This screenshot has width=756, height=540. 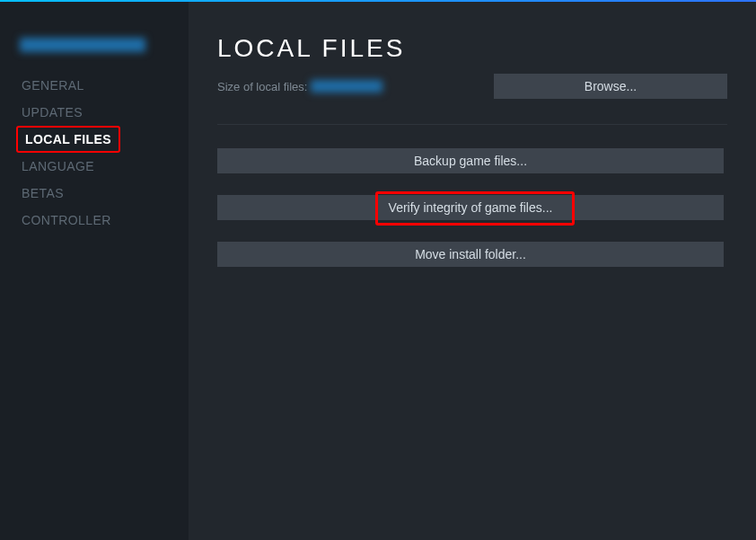 What do you see at coordinates (470, 208) in the screenshot?
I see `verify-button: Verify integrity of game files...` at bounding box center [470, 208].